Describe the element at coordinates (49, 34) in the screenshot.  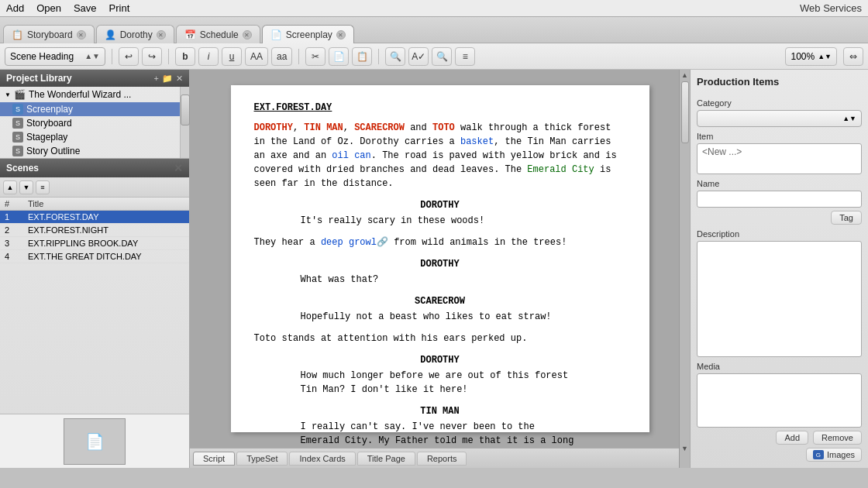
I see `tab-storyboard: 📋 Storyboard ✕` at that location.